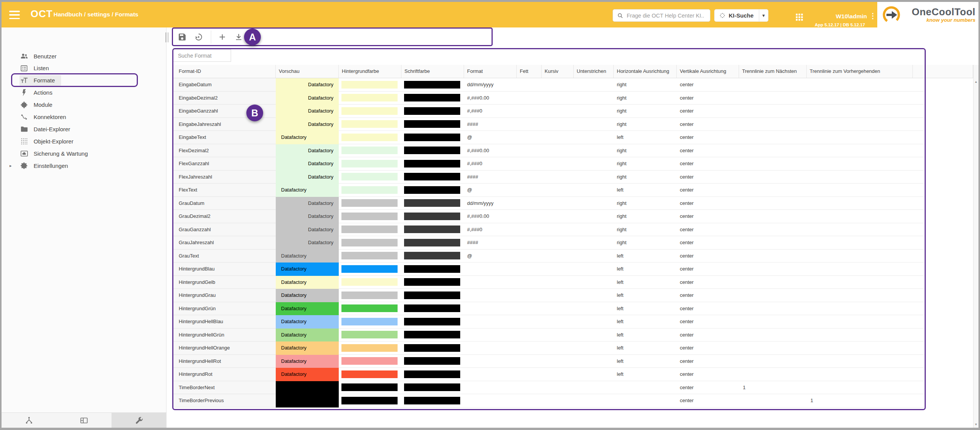 This screenshot has height=430, width=980. Describe the element at coordinates (433, 71) in the screenshot. I see `column-header-schriftfarbe: Schriftfarbe` at that location.